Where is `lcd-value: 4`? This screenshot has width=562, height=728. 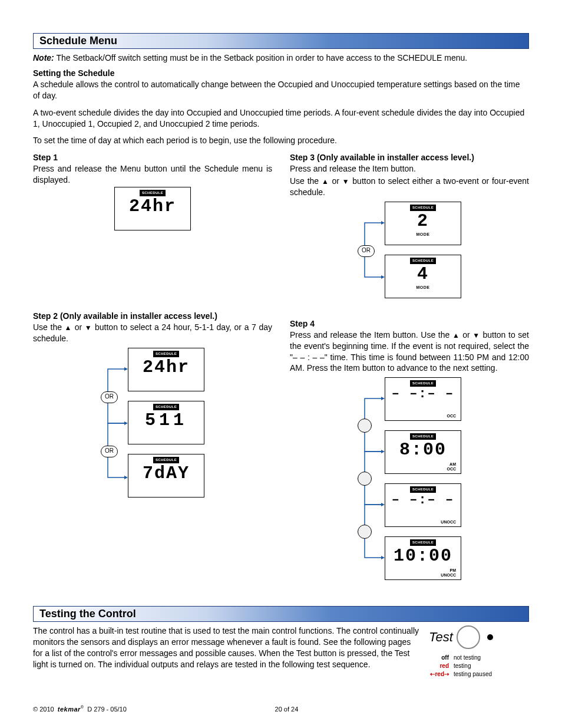 lcd-value: 4 is located at coordinates (423, 274).